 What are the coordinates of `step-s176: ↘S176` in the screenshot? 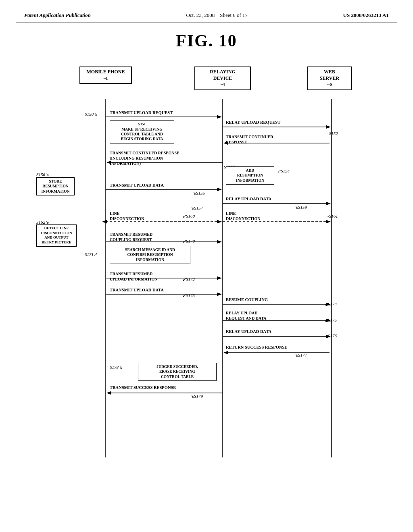 It's located at (331, 336).